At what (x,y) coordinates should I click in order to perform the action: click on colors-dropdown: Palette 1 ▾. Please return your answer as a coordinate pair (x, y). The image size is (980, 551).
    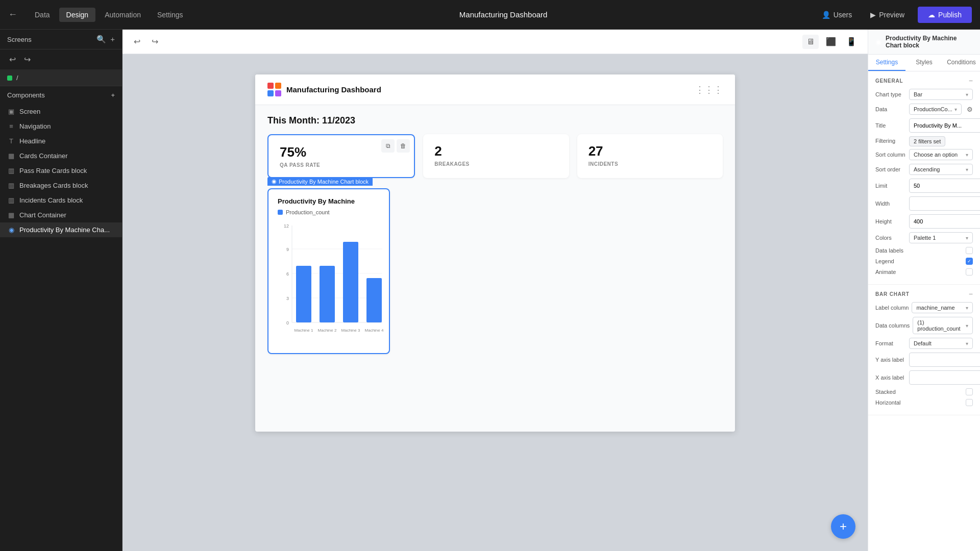
    Looking at the image, I should click on (941, 238).